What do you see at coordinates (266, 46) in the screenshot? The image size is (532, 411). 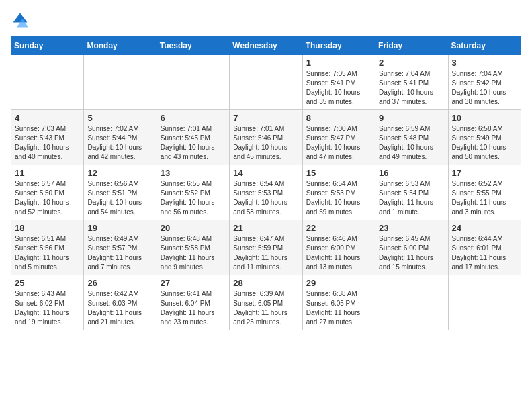 I see `day-header-wednesday: Wednesday` at bounding box center [266, 46].